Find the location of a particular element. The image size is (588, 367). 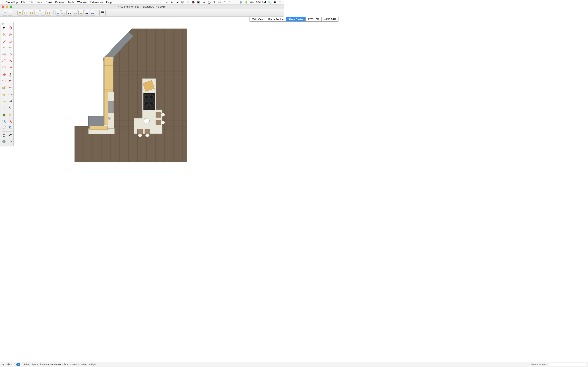

scale-tool is located at coordinates (4, 87).